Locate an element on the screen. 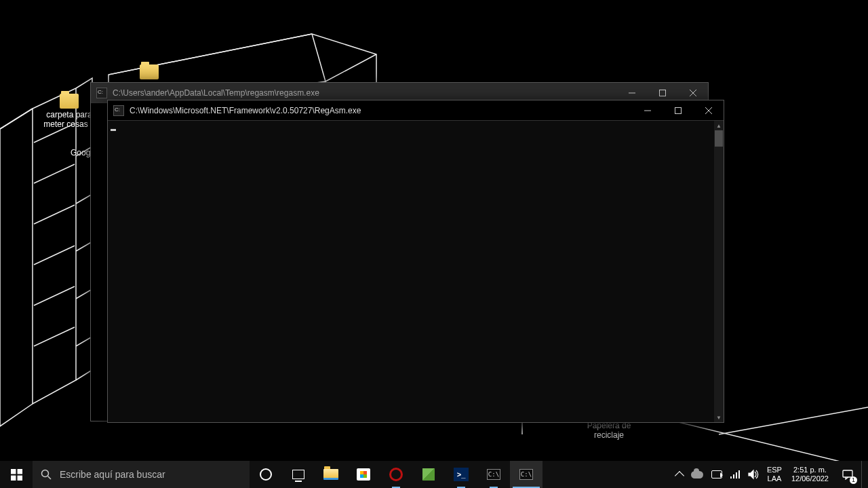 This screenshot has height=488, width=868. taskbar-app-opera is located at coordinates (396, 474).